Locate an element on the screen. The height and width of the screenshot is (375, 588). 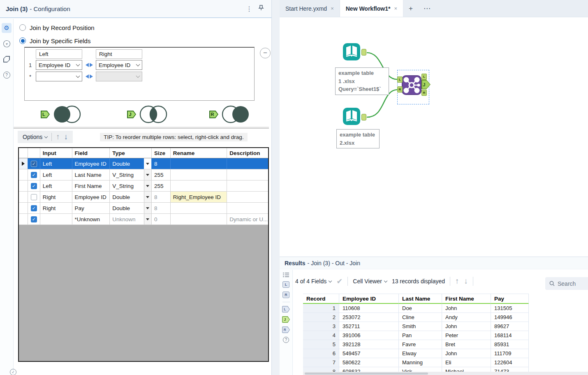
join-left-input-anchor: L is located at coordinates (400, 80).